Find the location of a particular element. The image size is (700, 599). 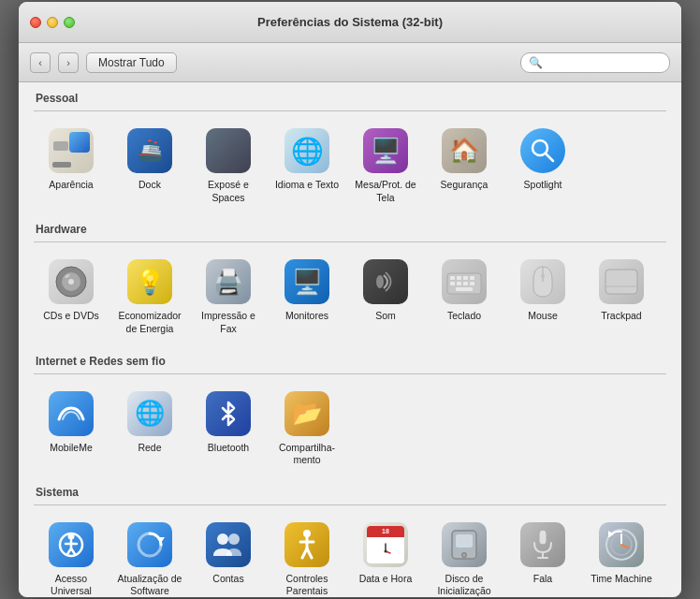

icon-item-expose: Exposé e Spaces is located at coordinates (228, 165).